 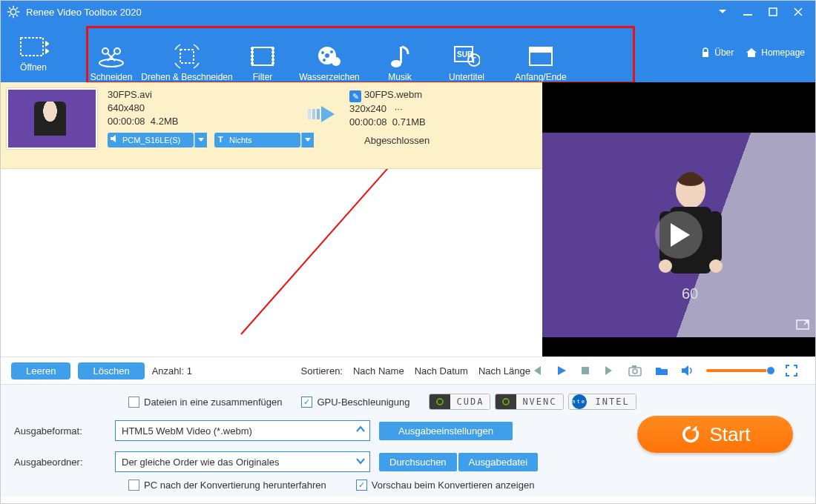 I want to click on subtitle-button: SUBT Untertitel, so click(x=467, y=62).